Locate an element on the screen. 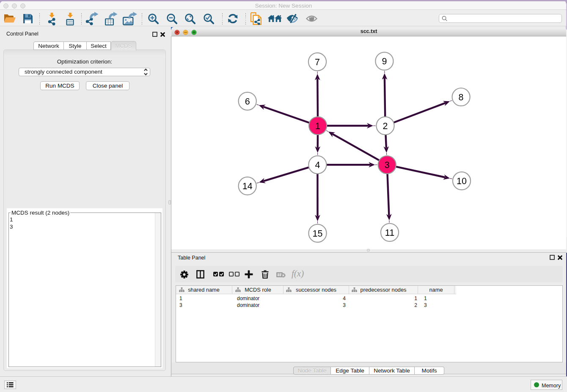 This screenshot has width=567, height=392. svg-text: 6 is located at coordinates (248, 102).